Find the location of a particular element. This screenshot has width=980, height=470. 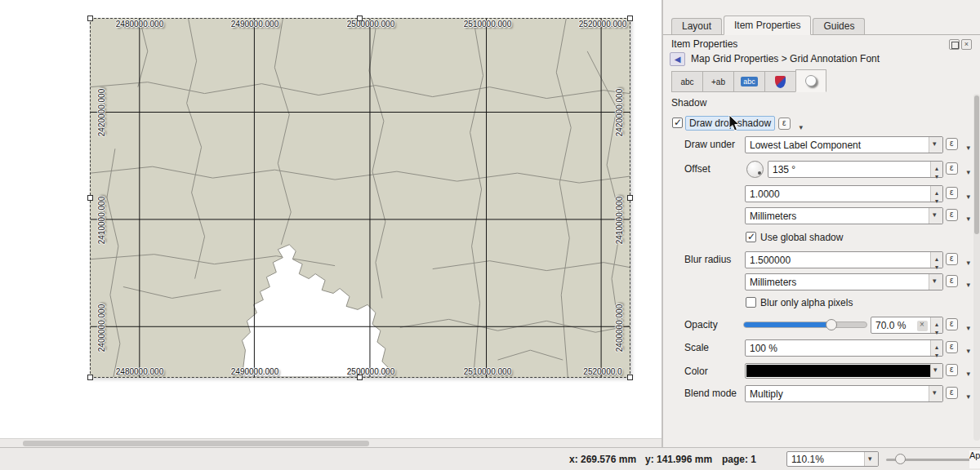

zoom-slider-handle is located at coordinates (900, 459).